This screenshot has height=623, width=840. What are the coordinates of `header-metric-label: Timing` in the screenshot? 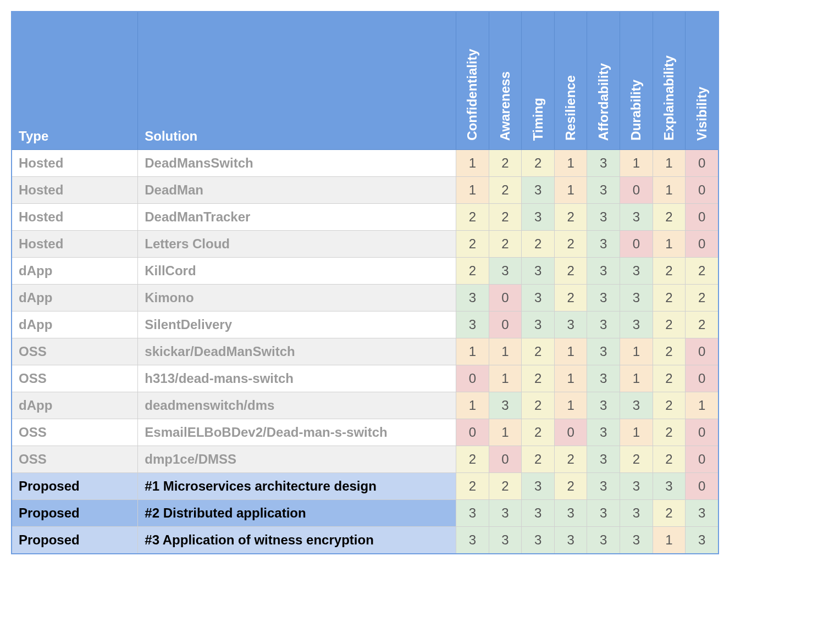 It's located at (538, 119).